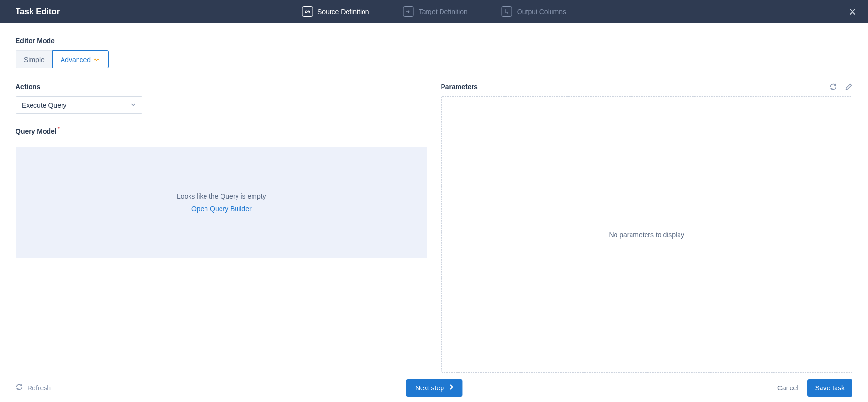 Image resolution: width=868 pixels, height=402 pixels. What do you see at coordinates (45, 105) in the screenshot?
I see `actions-select-value: Execute Query` at bounding box center [45, 105].